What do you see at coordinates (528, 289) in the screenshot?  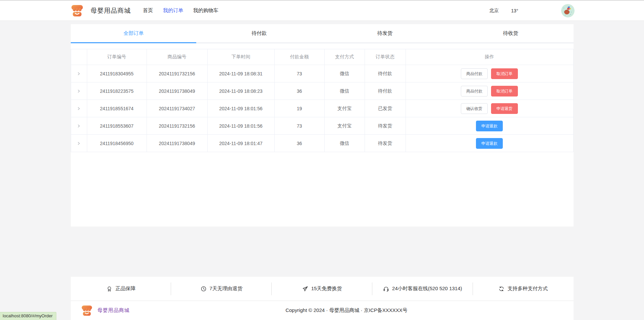 I see `footer-feature-label: 支持多种支付方式` at bounding box center [528, 289].